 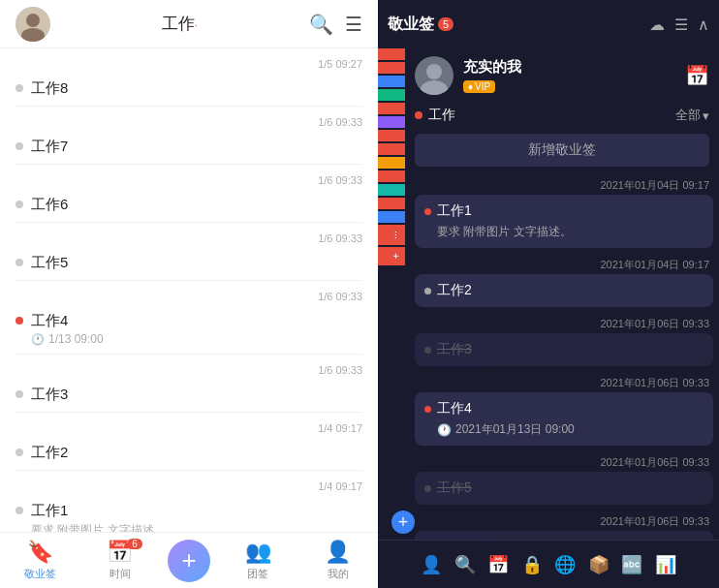 I want to click on chevron-down-icon: ▾, so click(x=705, y=116).